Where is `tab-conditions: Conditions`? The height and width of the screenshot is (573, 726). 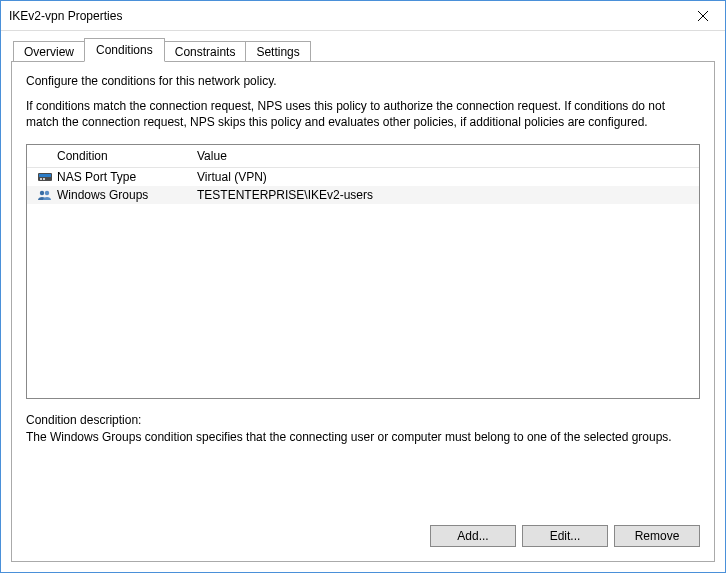
tab-conditions: Conditions is located at coordinates (124, 50).